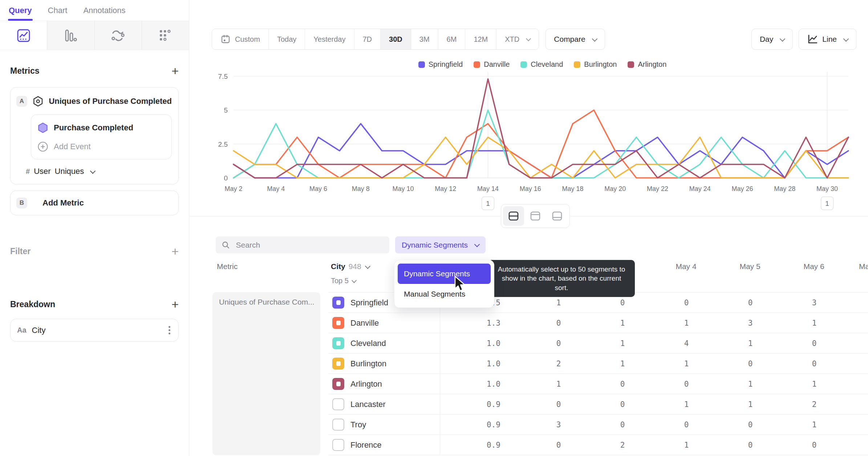 Image resolution: width=868 pixels, height=456 pixels. Describe the element at coordinates (368, 39) in the screenshot. I see `range-7d: 7D` at that location.